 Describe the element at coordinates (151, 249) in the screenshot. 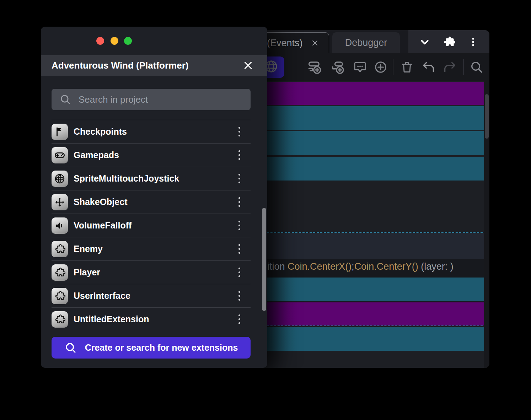

I see `extension-item-enemy: Enemy` at that location.